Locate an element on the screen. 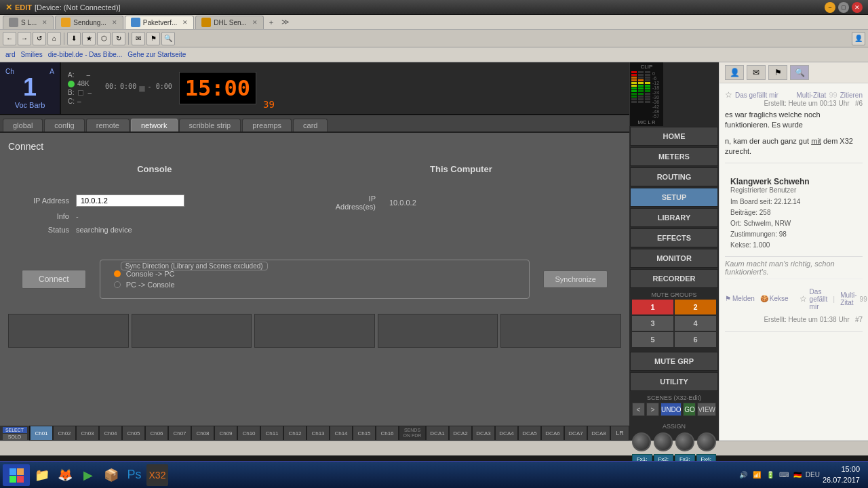 The height and width of the screenshot is (488, 868). home-btn: HOME is located at coordinates (674, 136).